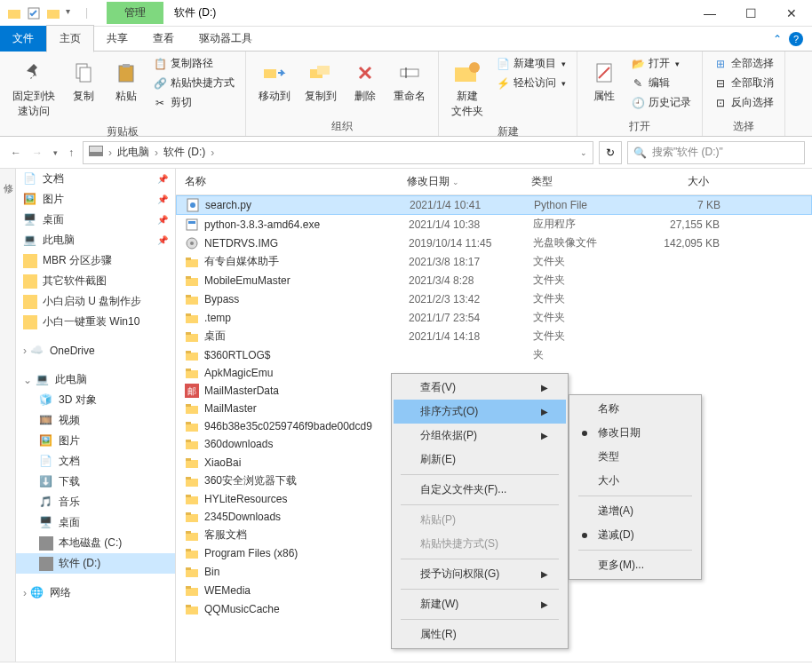 The image size is (812, 666). What do you see at coordinates (744, 83) in the screenshot?
I see `select-none-button: ⊟全部取消` at bounding box center [744, 83].